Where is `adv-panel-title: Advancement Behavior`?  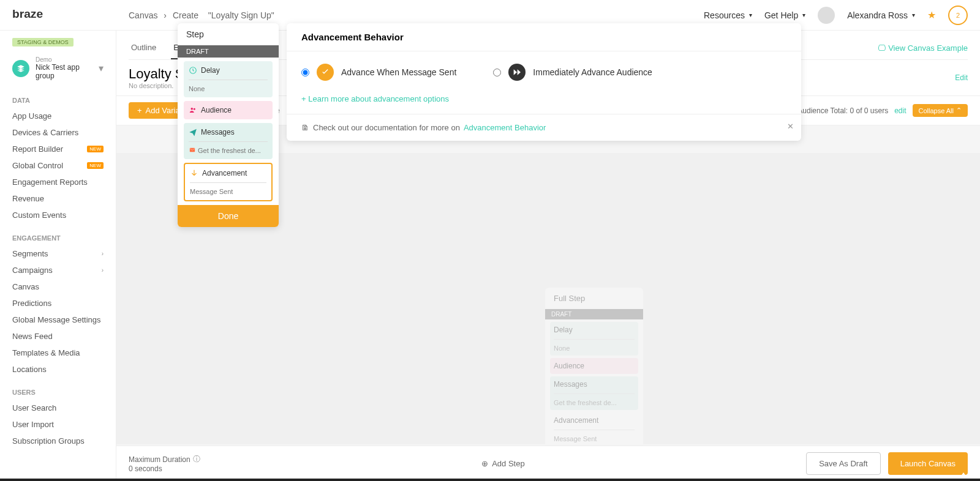
adv-panel-title: Advancement Behavior is located at coordinates (544, 37).